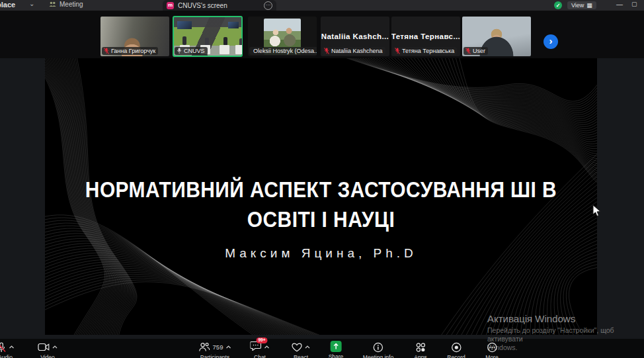 This screenshot has width=644, height=358. Describe the element at coordinates (48, 349) in the screenshot. I see `video-button: Video` at that location.